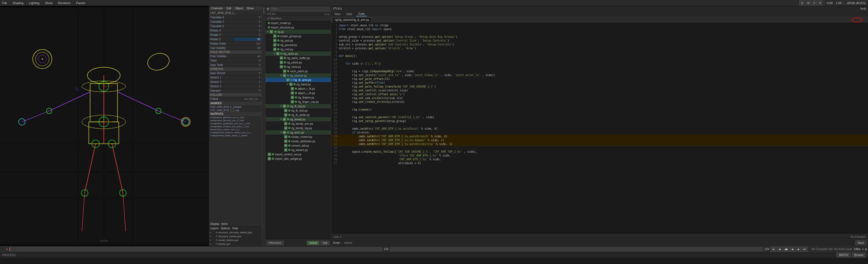  Describe the element at coordinates (292, 102) in the screenshot. I see `cb-16: ✓` at that location.